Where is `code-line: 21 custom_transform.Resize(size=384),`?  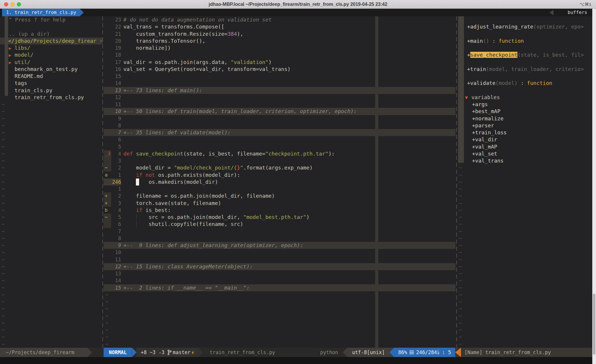
code-line: 21 custom_transform.Resize(size=384), is located at coordinates (280, 34).